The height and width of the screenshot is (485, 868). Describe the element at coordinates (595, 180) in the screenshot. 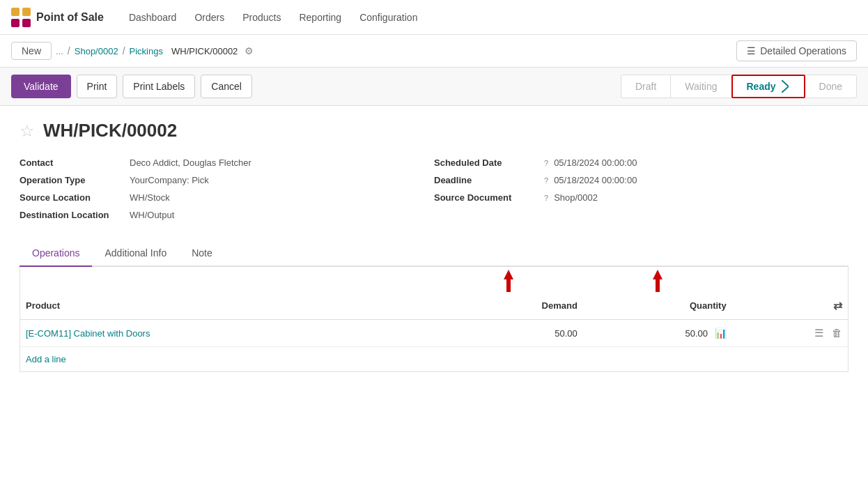

I see `deadline-value: 05/18/2024 00:00:00` at that location.